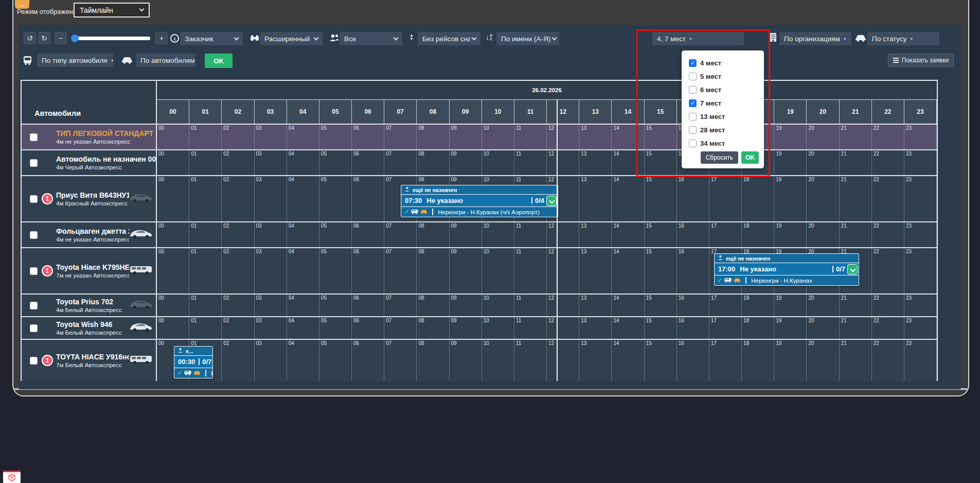  I want to click on date-header: 26.02.2026, so click(547, 91).